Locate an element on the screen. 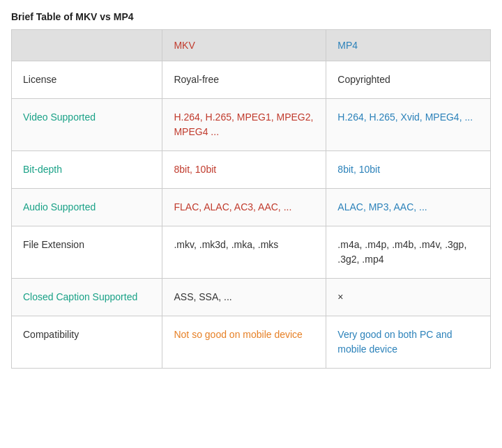 This screenshot has height=448, width=502. table-header-row: MKV MP4 is located at coordinates (251, 46).